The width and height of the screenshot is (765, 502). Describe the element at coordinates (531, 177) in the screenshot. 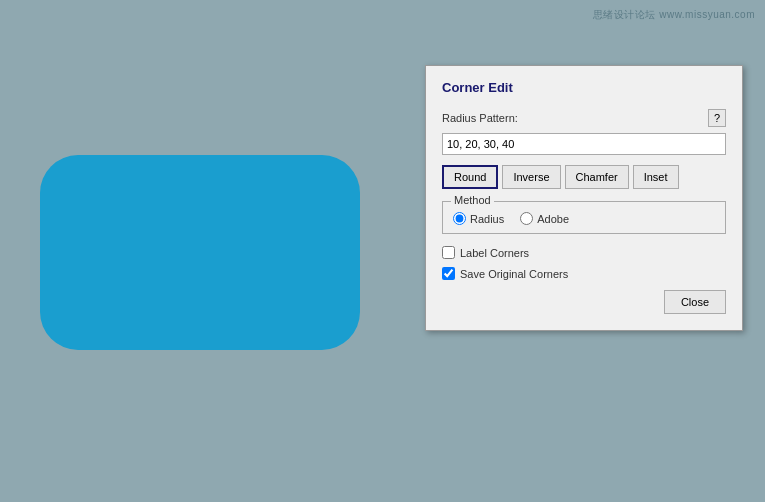

I see `inverse-button: Inverse` at that location.